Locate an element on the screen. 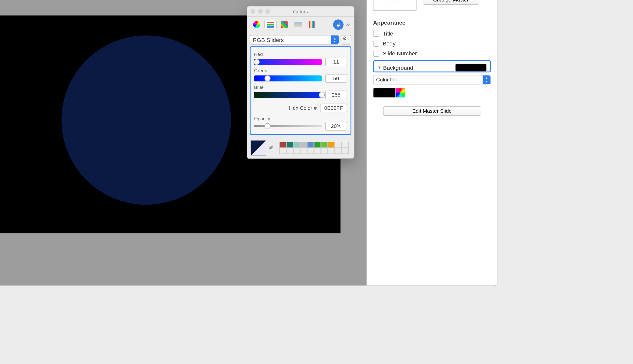  green-value-input: 50 is located at coordinates (336, 78).